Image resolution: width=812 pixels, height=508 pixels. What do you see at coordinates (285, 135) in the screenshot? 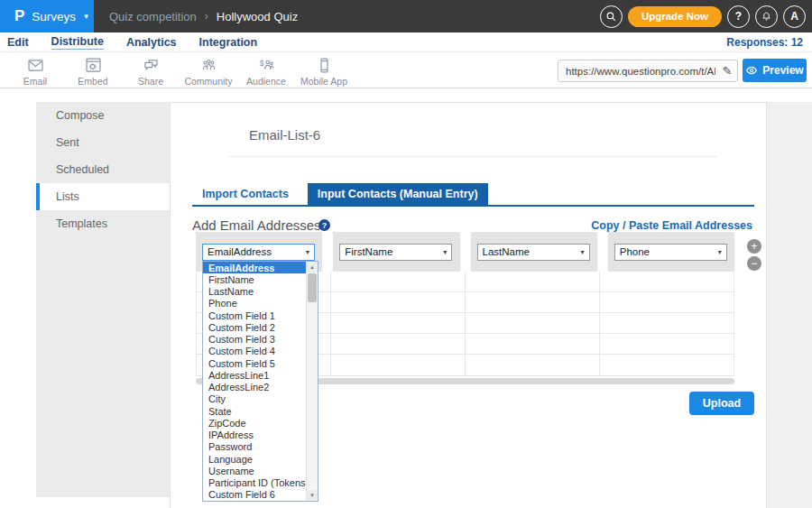
I see `email-list-title: Email-List-6` at bounding box center [285, 135].